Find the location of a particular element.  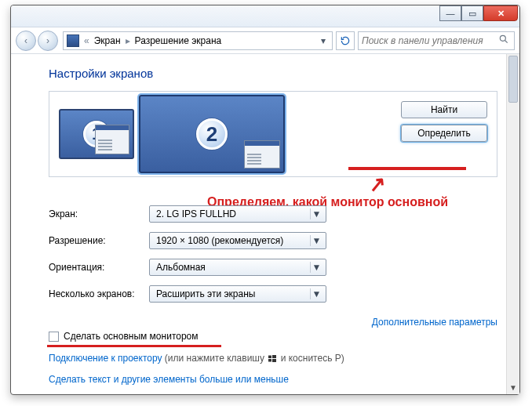

page-title: Настройки экранов is located at coordinates (273, 74).